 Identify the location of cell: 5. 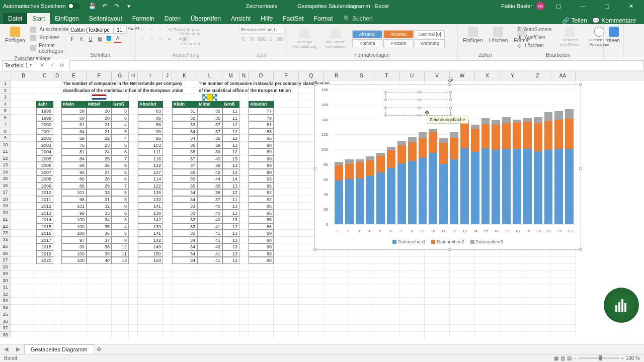
(120, 132).